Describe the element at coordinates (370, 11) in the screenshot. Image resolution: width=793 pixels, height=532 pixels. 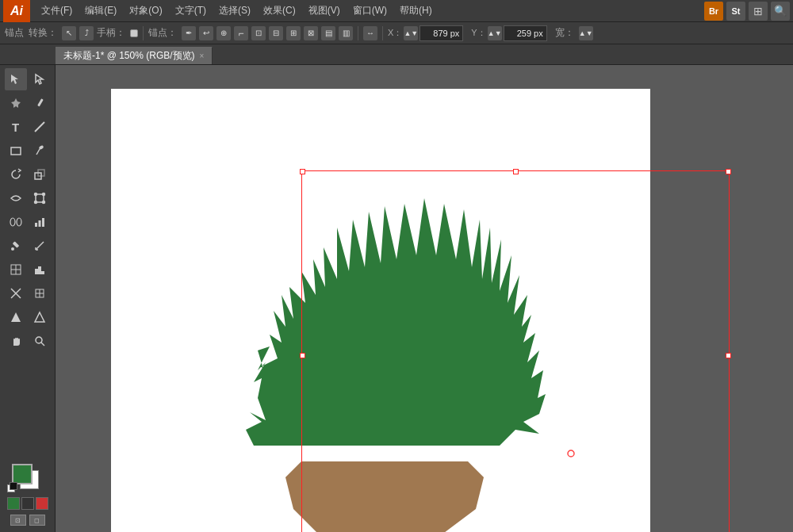
I see `menu-window: 窗口(W)` at that location.